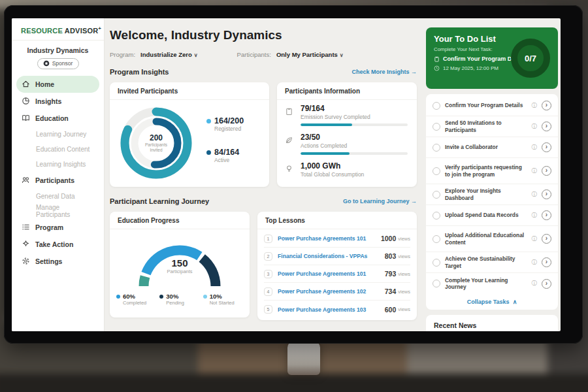 This screenshot has height=392, width=588. What do you see at coordinates (337, 221) in the screenshot?
I see `card-title: Top Lessons` at bounding box center [337, 221].